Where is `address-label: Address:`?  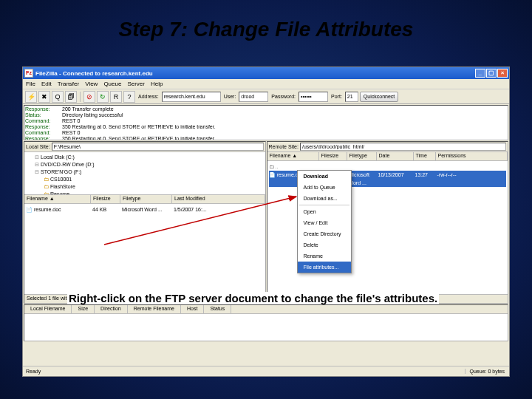 address-label: Address: is located at coordinates (149, 96).